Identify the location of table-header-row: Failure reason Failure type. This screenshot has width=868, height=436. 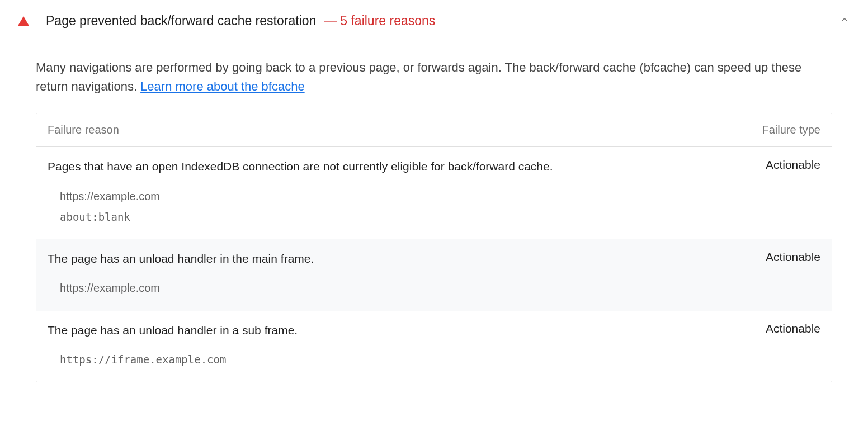
(434, 130).